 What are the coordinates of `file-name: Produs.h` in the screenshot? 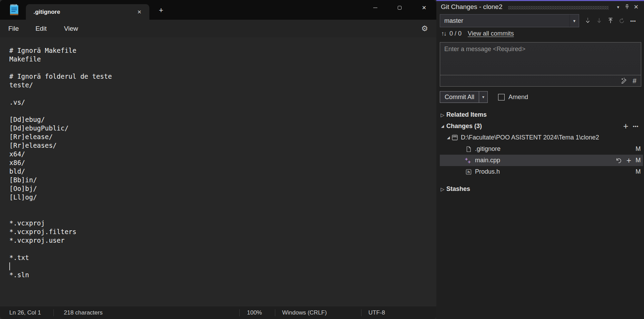 It's located at (487, 172).